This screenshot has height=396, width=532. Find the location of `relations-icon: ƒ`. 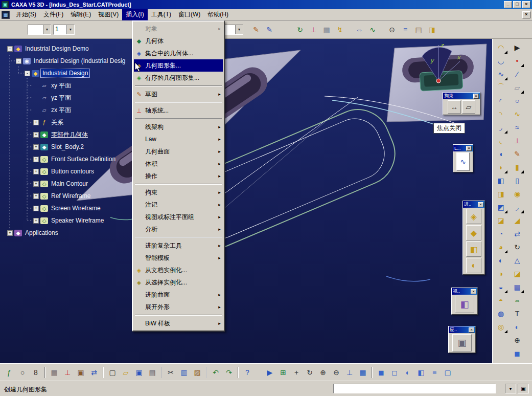

relations-icon: ƒ is located at coordinates (44, 123).